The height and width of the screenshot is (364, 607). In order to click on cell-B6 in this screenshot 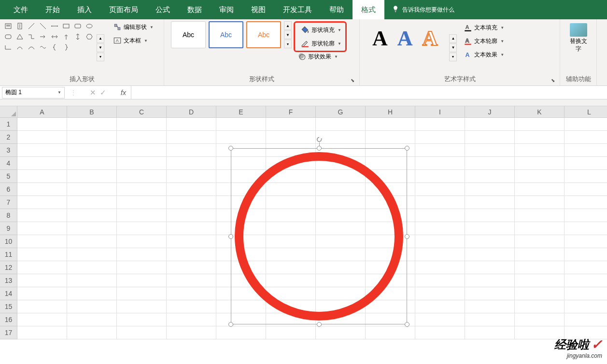, I will do `click(92, 189)`.